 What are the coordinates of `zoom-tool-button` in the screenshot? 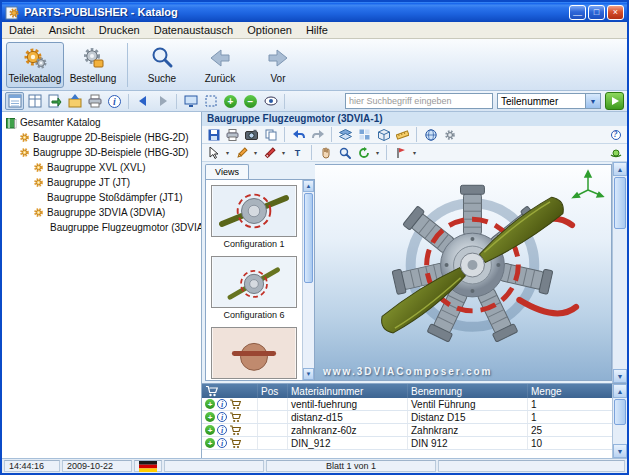 It's located at (344, 153).